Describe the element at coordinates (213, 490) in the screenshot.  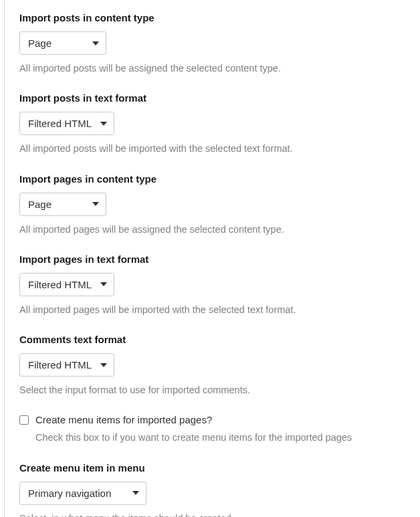
I see `menu-item-menu-group: Create menu item in menu Primary navigat…` at that location.